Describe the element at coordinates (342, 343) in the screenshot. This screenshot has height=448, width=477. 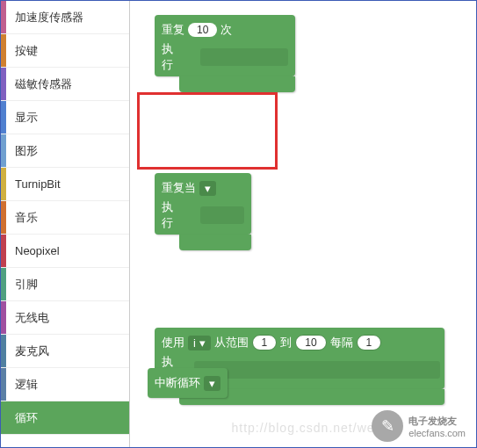
I see `for-step-label: 每隔` at that location.